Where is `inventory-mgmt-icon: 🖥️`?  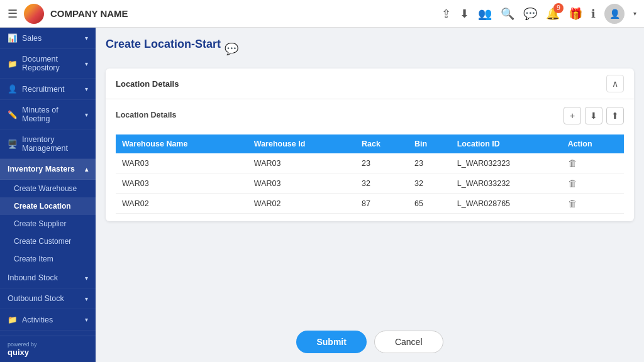
inventory-mgmt-icon: 🖥️ is located at coordinates (13, 145).